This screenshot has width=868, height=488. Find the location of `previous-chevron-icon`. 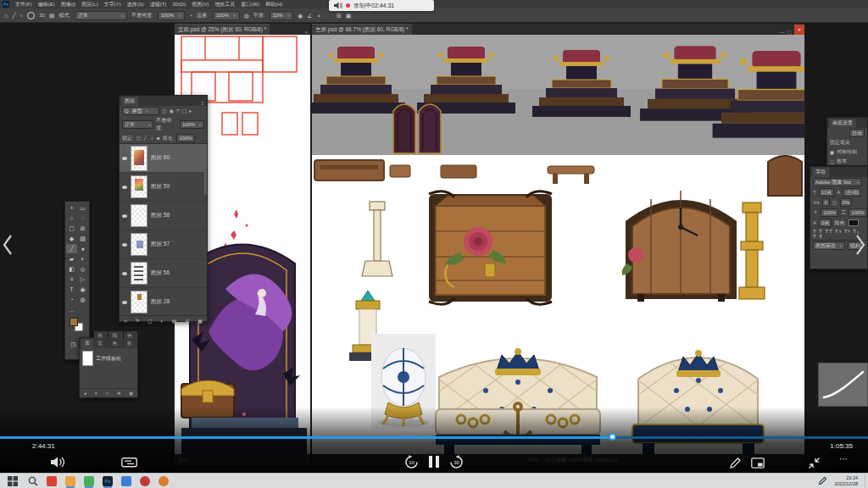

previous-chevron-icon is located at coordinates (8, 245).